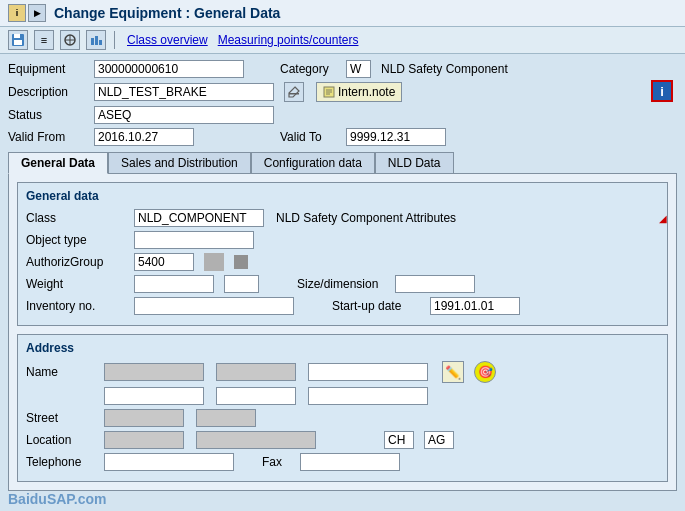  Describe the element at coordinates (399, 440) in the screenshot. I see `country-input` at that location.